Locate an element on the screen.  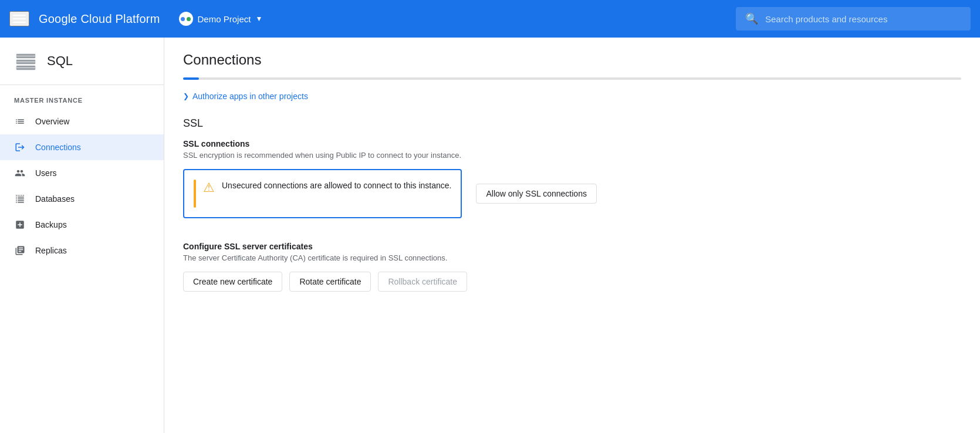
allow-ssl-button: Allow only SSL connections is located at coordinates (536, 194).